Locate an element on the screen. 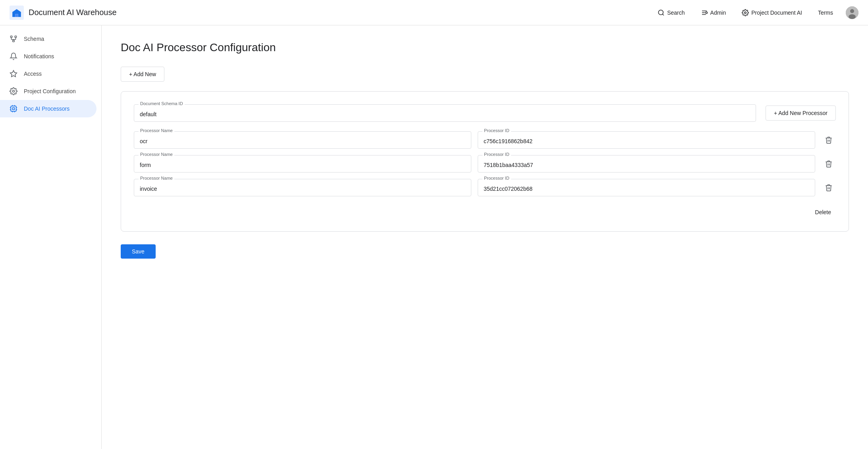 This screenshot has width=868, height=449. save-button: Save is located at coordinates (138, 251).